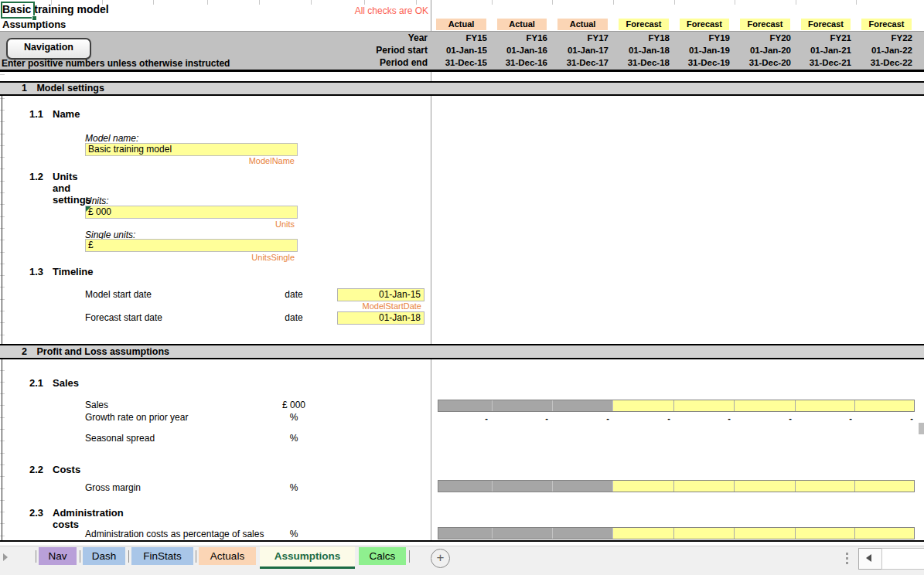 The height and width of the screenshot is (575, 924). What do you see at coordinates (192, 246) in the screenshot?
I see `single-units-input: £` at bounding box center [192, 246].